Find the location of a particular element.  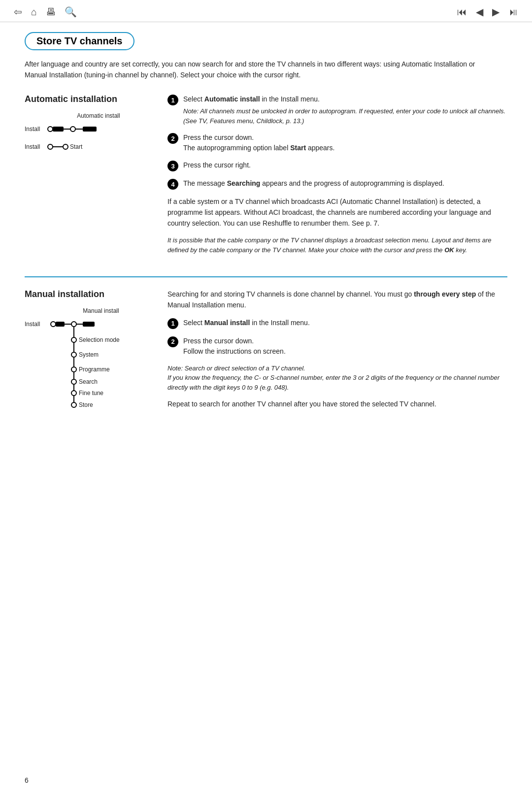

manual-step2-sub: Follow the instructions on screen. is located at coordinates (345, 352).